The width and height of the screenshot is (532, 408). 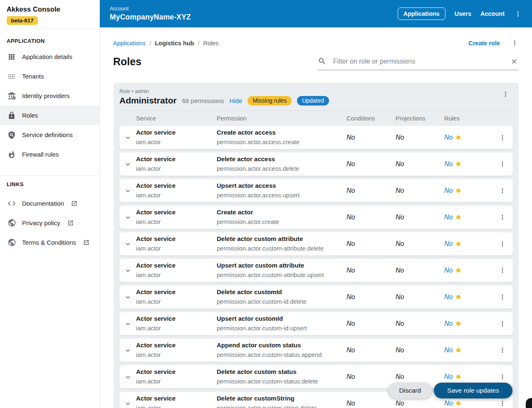 I want to click on permission-row: Actor service iam.actor Upsert actor cus…, so click(x=316, y=324).